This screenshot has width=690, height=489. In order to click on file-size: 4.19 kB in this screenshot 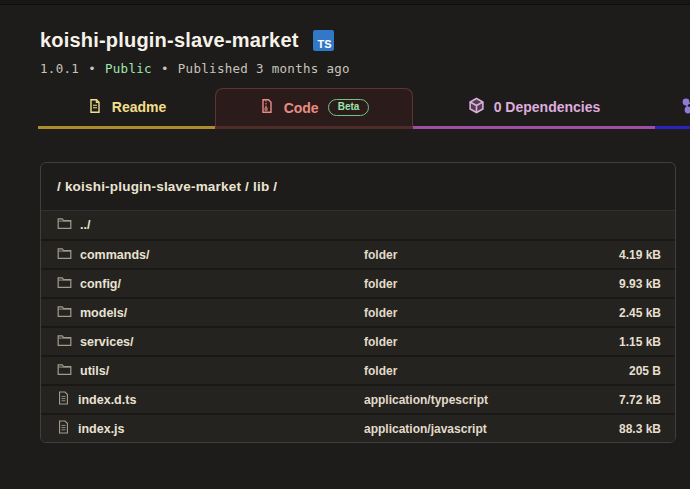, I will do `click(626, 255)`.